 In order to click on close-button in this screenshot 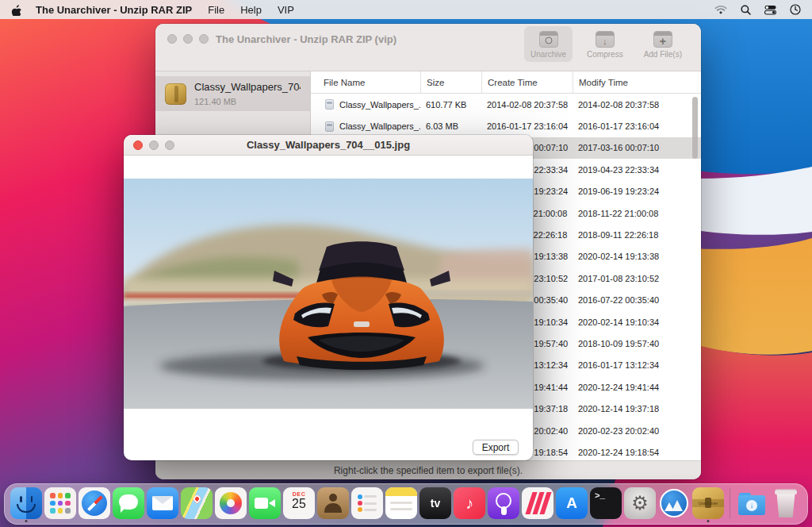, I will do `click(172, 39)`.